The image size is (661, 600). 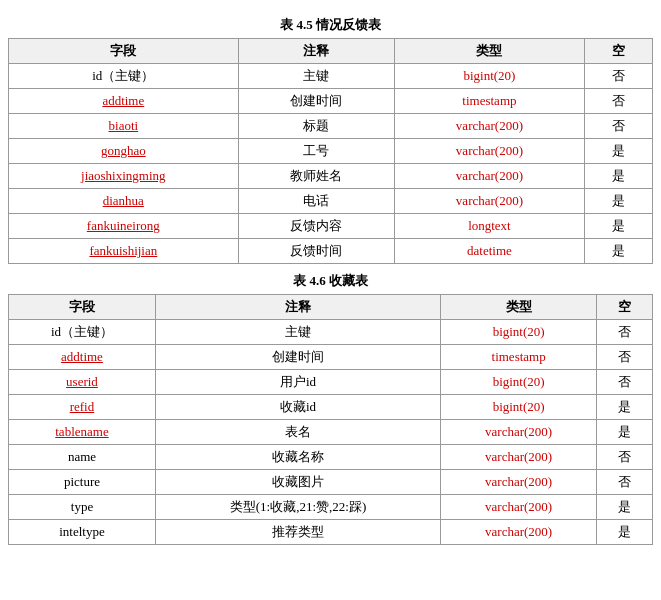 I want to click on comment-cell: 推荐类型, so click(x=298, y=532).